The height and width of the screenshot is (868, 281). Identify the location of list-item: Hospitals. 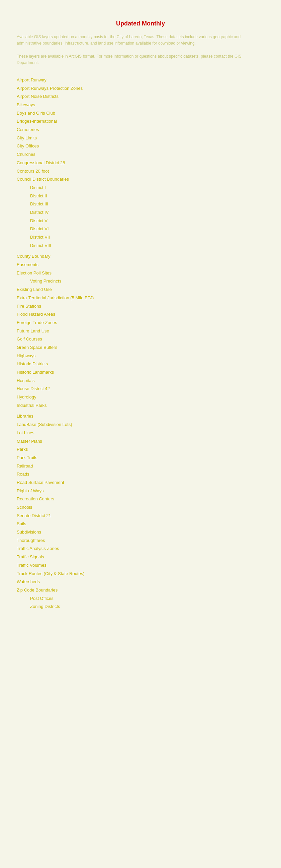
(141, 381).